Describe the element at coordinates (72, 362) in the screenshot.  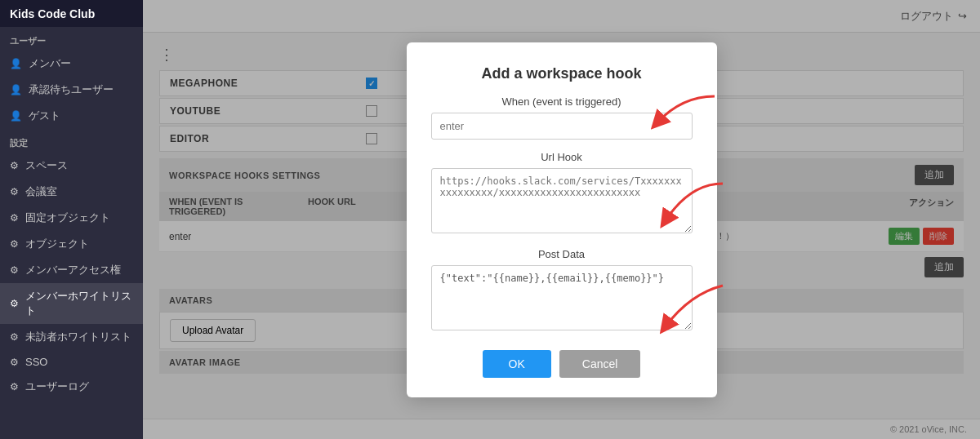
I see `sidebar-item-sso: ⚙ SSO` at that location.